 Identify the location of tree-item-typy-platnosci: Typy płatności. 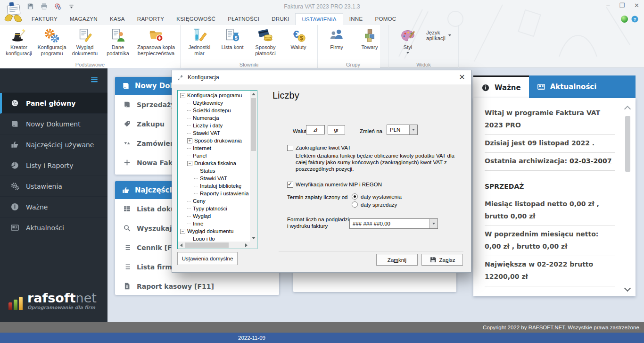
(214, 209).